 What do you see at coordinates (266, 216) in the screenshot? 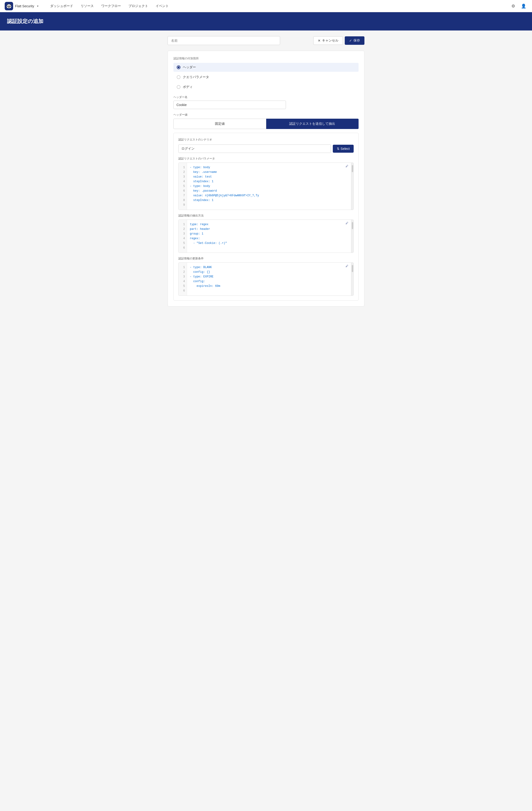
I see `extract-label: 認証情報の抽出方法` at bounding box center [266, 216].